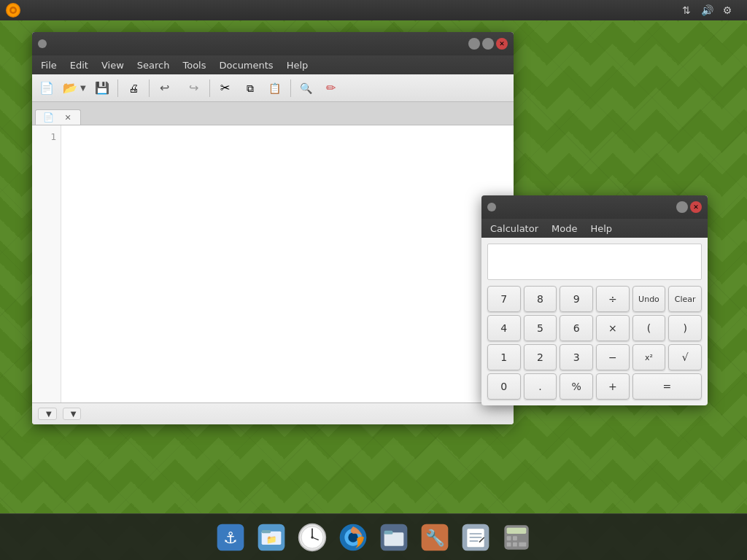  What do you see at coordinates (514, 229) in the screenshot?
I see `calc-menu-calculator: Calculator` at bounding box center [514, 229].